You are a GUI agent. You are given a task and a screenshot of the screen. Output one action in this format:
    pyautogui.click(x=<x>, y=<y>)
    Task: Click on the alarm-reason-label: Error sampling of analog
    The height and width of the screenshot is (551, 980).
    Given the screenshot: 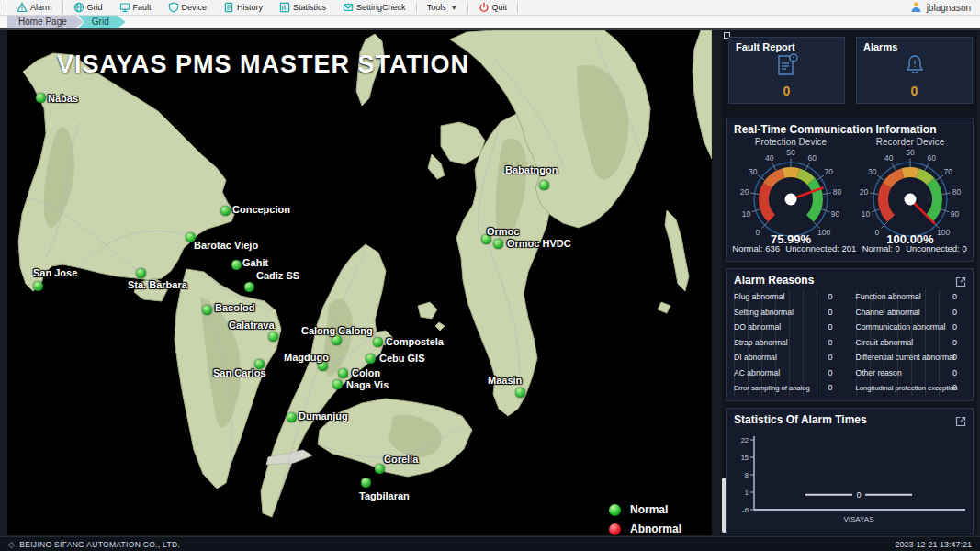 What is the action you would take?
    pyautogui.click(x=772, y=388)
    